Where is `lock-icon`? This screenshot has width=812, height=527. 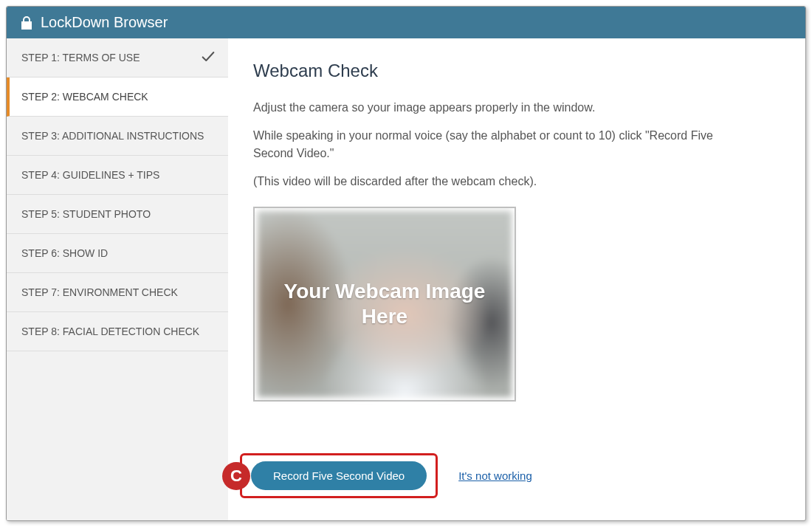 lock-icon is located at coordinates (27, 23).